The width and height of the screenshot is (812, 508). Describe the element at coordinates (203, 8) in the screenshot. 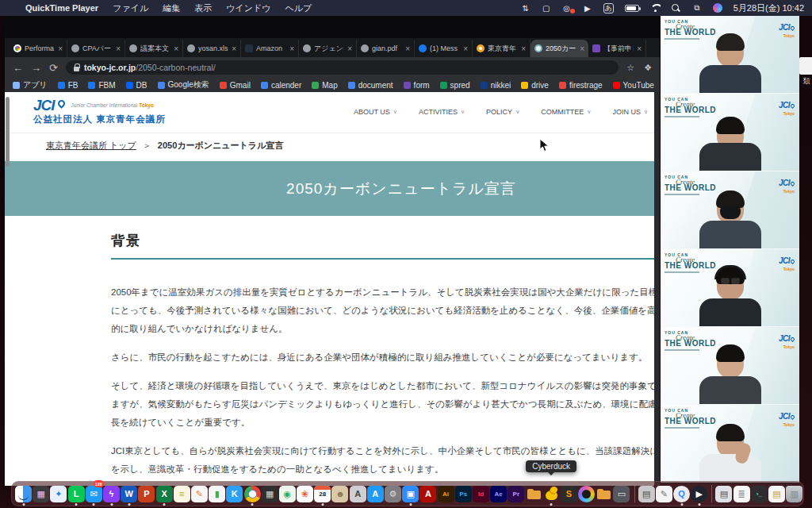

I see `menubar-menu-2: 表示` at that location.